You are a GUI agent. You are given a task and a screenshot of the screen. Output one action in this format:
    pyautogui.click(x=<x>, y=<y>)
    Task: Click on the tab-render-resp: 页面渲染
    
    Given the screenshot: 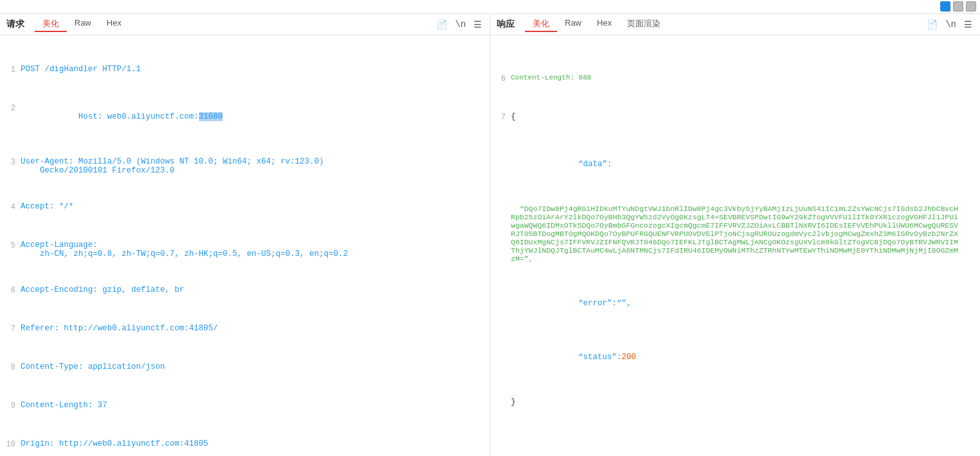 What is the action you would take?
    pyautogui.click(x=644, y=24)
    